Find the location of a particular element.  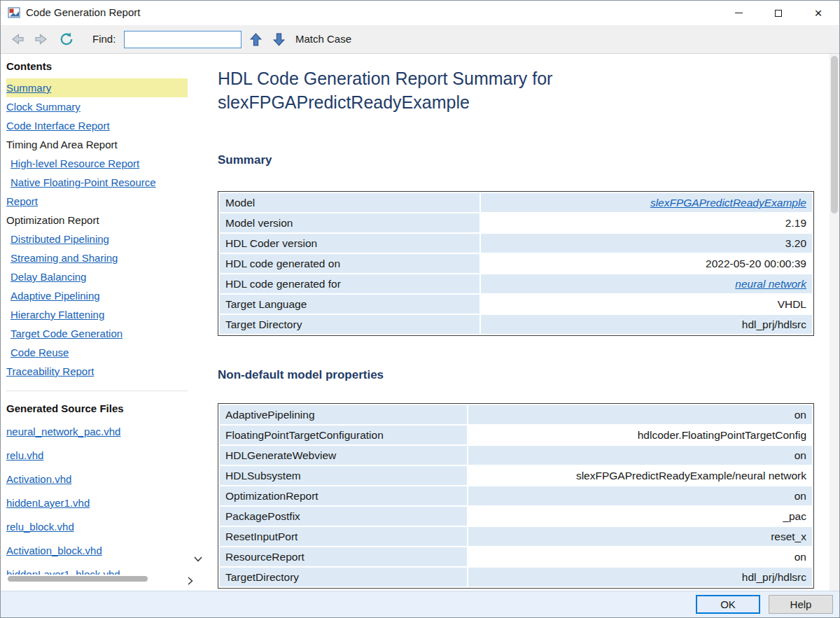

titlebar: Code Generation Report × is located at coordinates (420, 13).